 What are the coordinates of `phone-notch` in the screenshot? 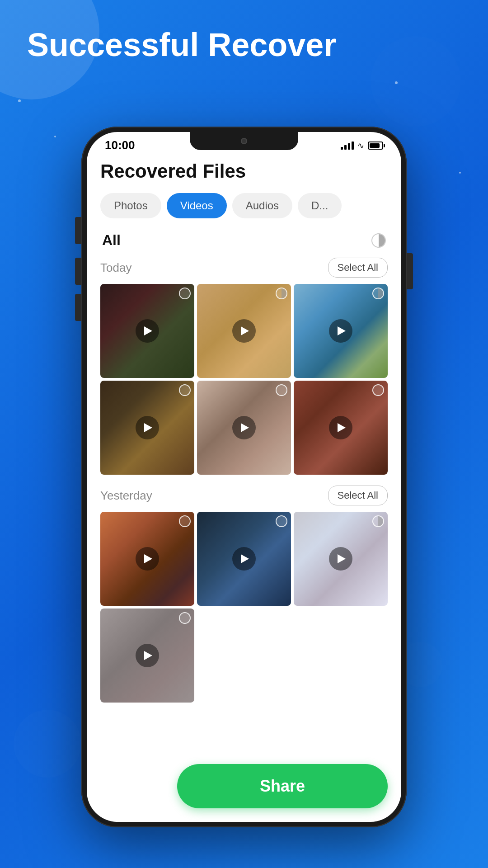 It's located at (244, 141).